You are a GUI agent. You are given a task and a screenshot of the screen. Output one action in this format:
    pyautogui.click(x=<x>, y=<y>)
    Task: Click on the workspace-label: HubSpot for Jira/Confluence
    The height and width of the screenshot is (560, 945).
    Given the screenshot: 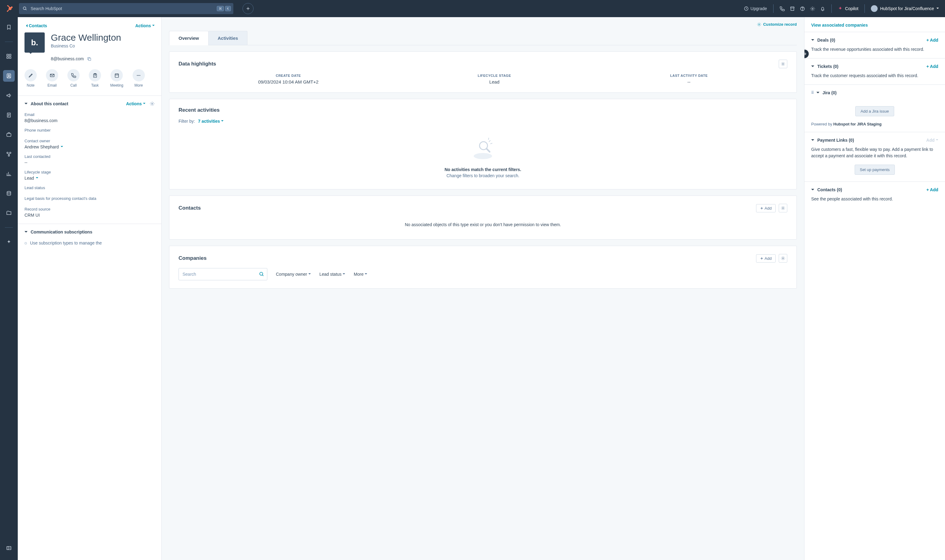 What is the action you would take?
    pyautogui.click(x=907, y=8)
    